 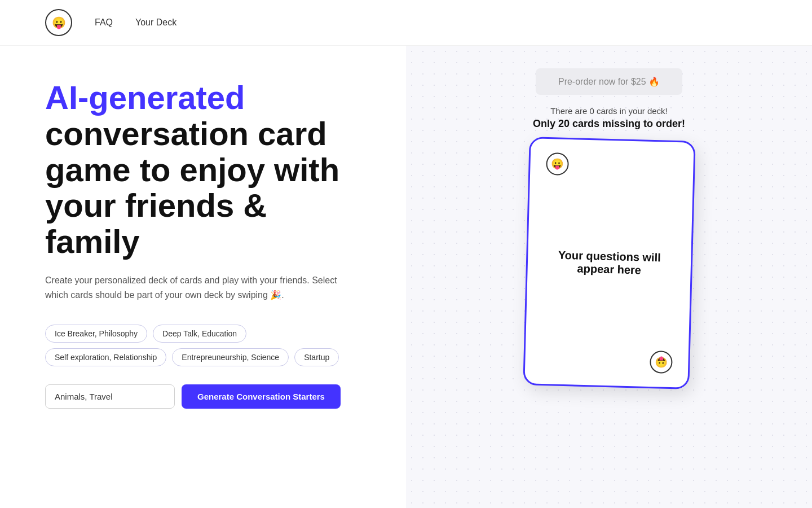 What do you see at coordinates (609, 81) in the screenshot?
I see `preorder-button: Pre-order now for $25 🔥` at bounding box center [609, 81].